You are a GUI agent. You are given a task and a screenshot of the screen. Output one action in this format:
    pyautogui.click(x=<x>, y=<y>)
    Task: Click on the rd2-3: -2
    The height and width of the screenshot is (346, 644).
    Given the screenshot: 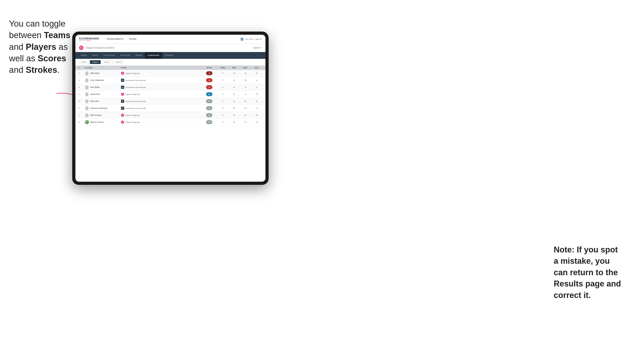 What is the action you would take?
    pyautogui.click(x=246, y=87)
    